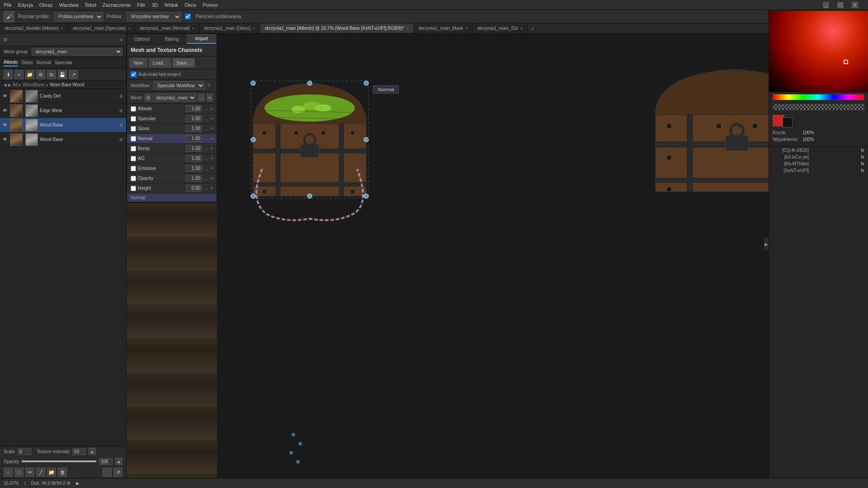 This screenshot has width=868, height=488. Describe the element at coordinates (33, 85) in the screenshot. I see `bc-woodbase: WoodBase` at that location.